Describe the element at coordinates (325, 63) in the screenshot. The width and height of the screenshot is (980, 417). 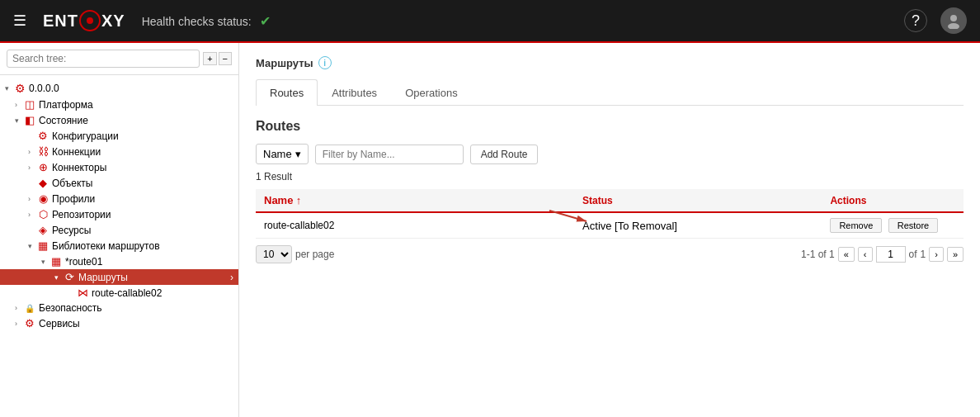
I see `info-icon: i` at that location.